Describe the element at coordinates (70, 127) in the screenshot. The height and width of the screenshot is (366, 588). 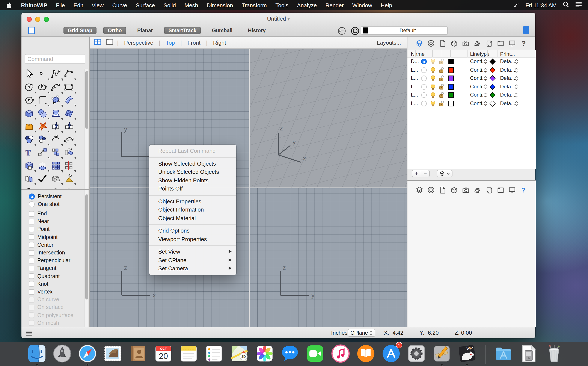
I see `tool-trim-button` at that location.